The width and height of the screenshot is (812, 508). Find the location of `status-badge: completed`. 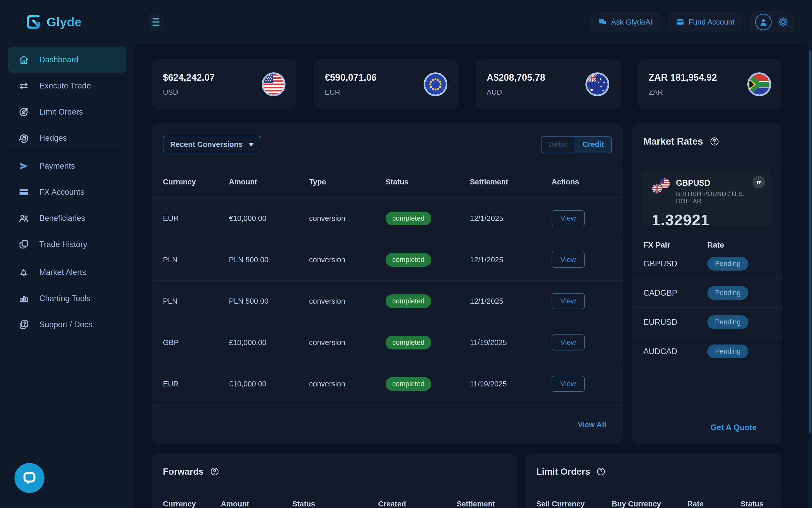

status-badge: completed is located at coordinates (408, 260).